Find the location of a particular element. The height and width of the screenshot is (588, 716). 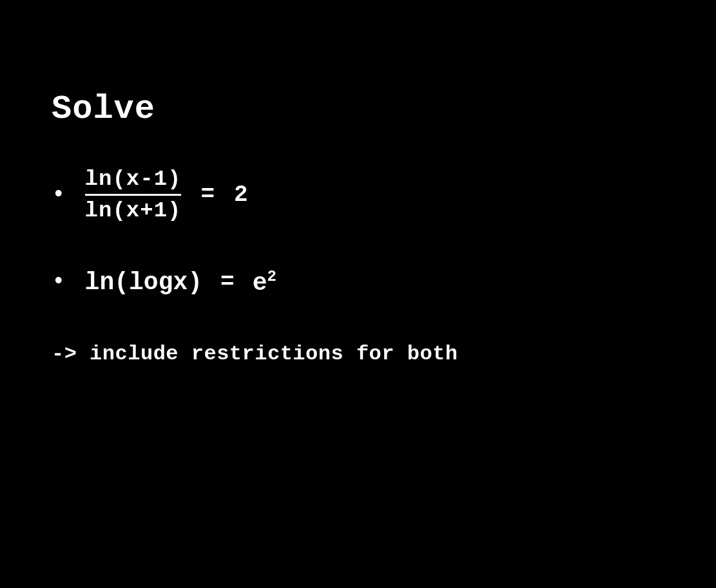

problems-list: • ln(x-1) ln(x+1) = 2 • ln(logx) = e2 is located at coordinates (255, 232).